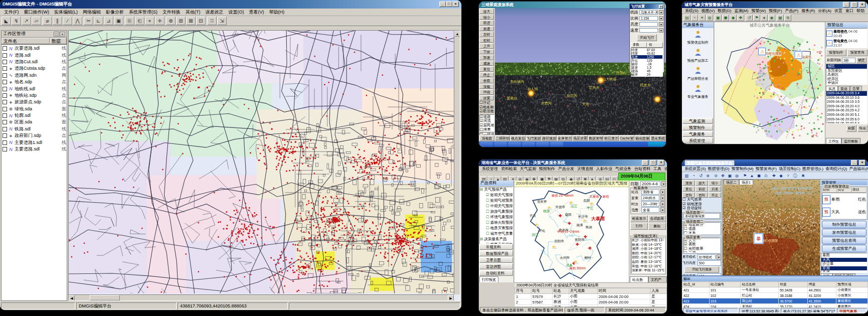  What do you see at coordinates (487, 121) in the screenshot?
I see `layer-item: ☑河流` at bounding box center [487, 121].